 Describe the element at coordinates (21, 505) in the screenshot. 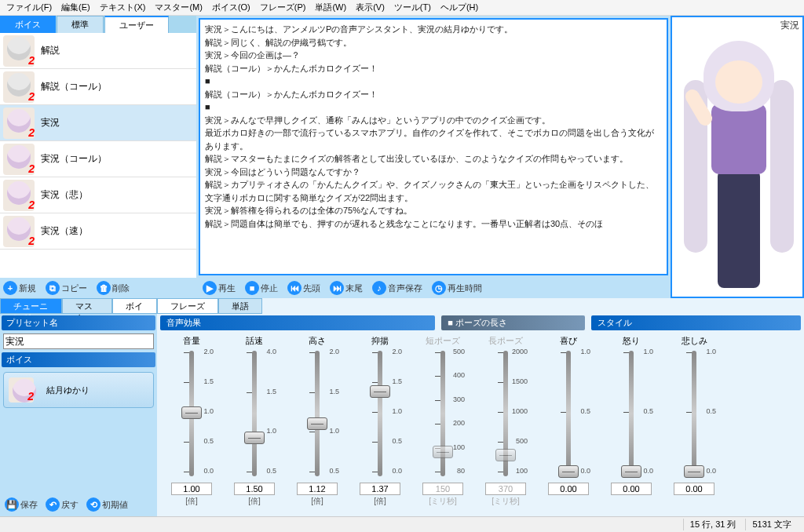

I see `save-preset-button: 💾保存` at that location.